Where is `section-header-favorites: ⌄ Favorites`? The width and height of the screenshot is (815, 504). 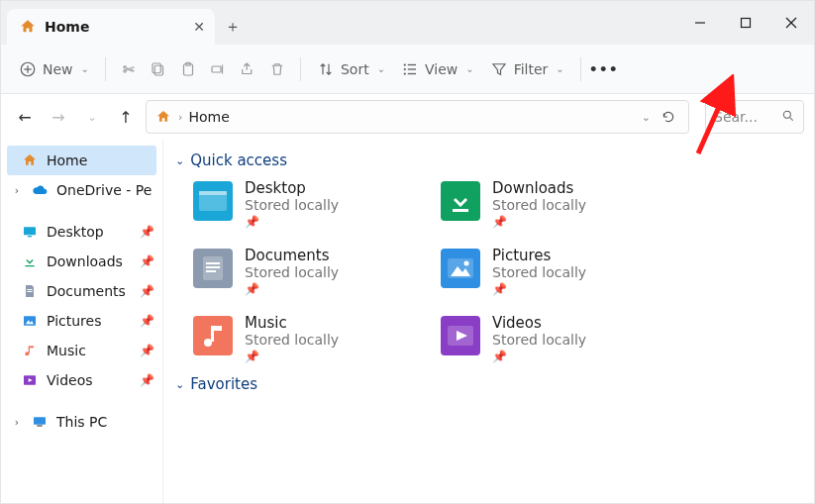 section-header-favorites: ⌄ Favorites is located at coordinates (489, 384).